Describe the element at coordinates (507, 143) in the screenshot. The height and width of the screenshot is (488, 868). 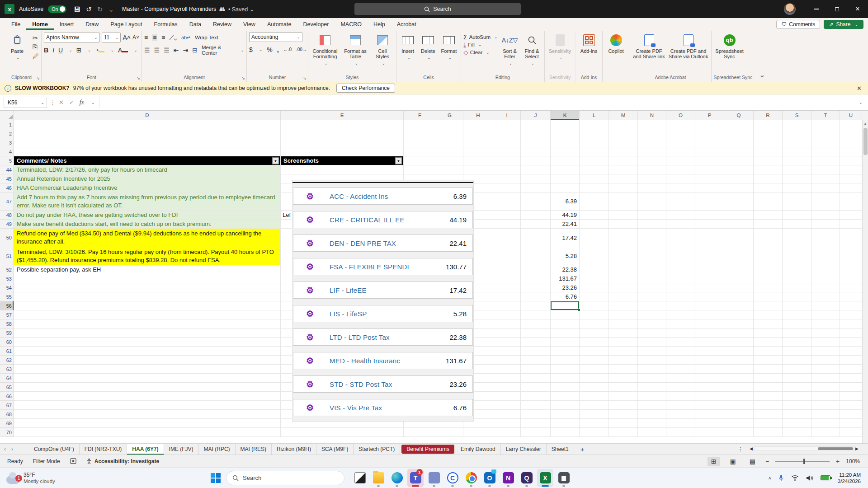
I see `cell-I3` at that location.